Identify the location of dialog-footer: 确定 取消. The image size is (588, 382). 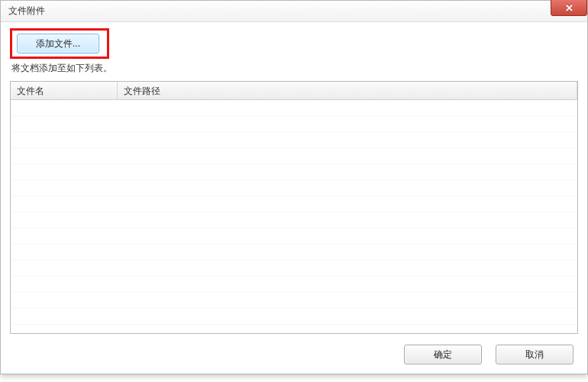
(294, 349).